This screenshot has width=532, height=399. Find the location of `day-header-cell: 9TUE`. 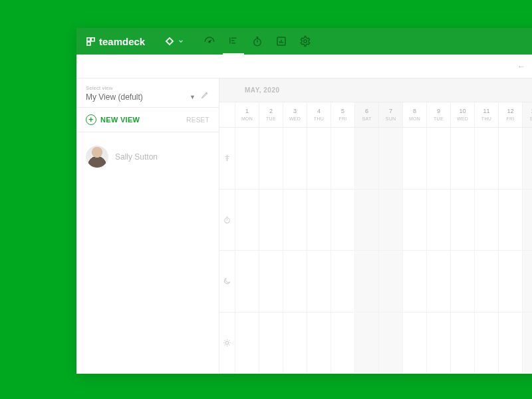

day-header-cell: 9TUE is located at coordinates (439, 114).